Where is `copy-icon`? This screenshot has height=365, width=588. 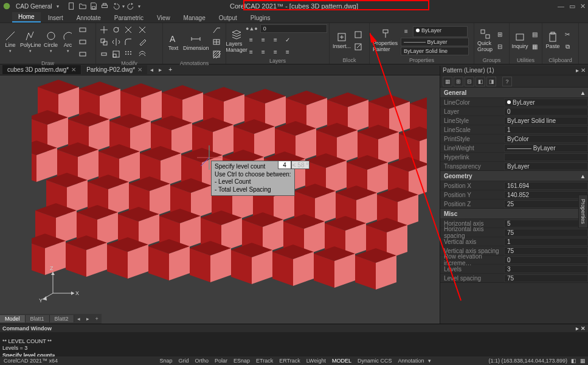
copy-icon is located at coordinates (104, 42).